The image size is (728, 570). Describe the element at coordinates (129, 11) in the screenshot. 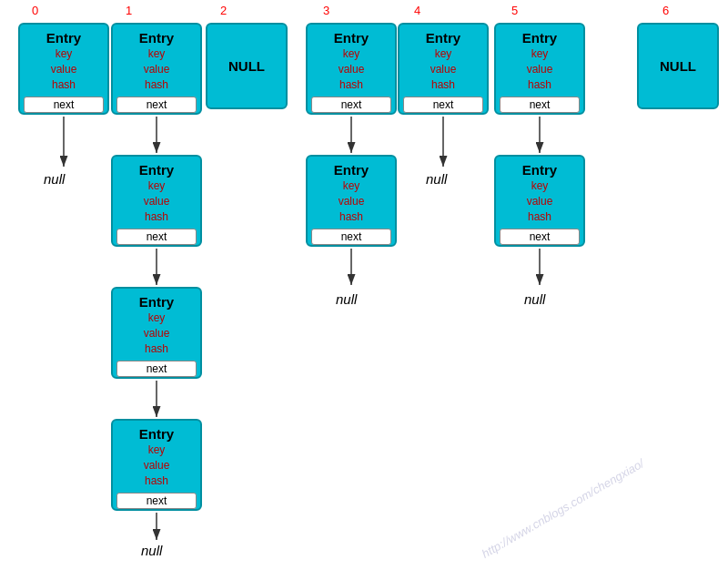

I see `index-1: 1` at that location.